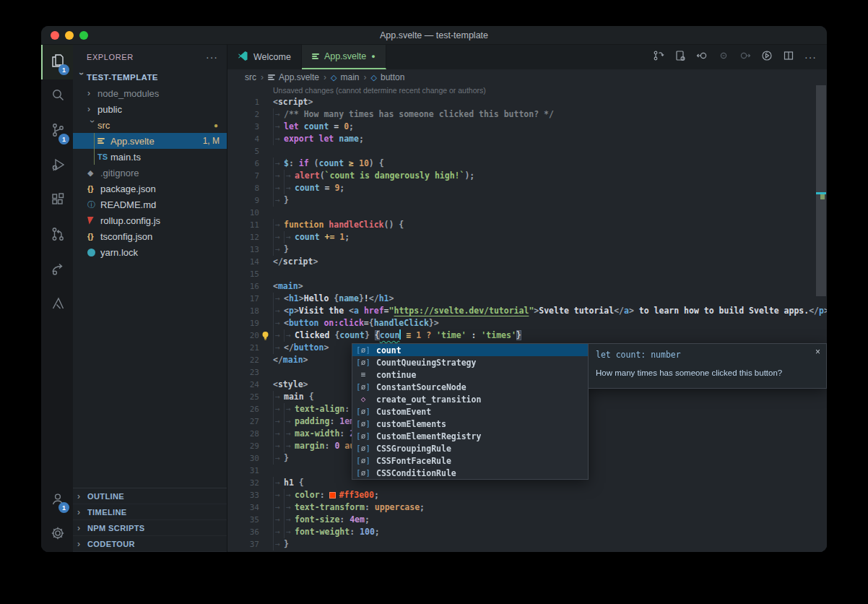  What do you see at coordinates (150, 236) in the screenshot?
I see `tree-item-tsconfig-json: {}tsconfig.json` at bounding box center [150, 236].